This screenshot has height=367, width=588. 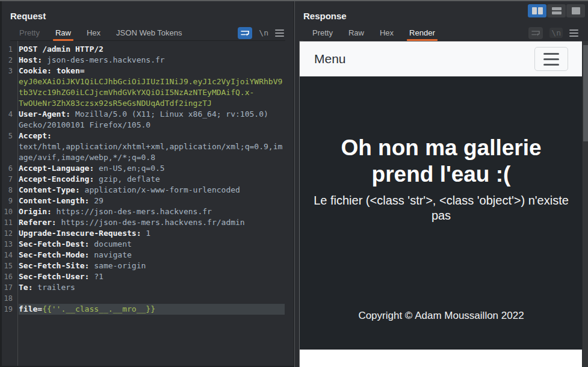 What do you see at coordinates (152, 49) in the screenshot?
I see `line-content: POST /admin HTTP/2` at bounding box center [152, 49].